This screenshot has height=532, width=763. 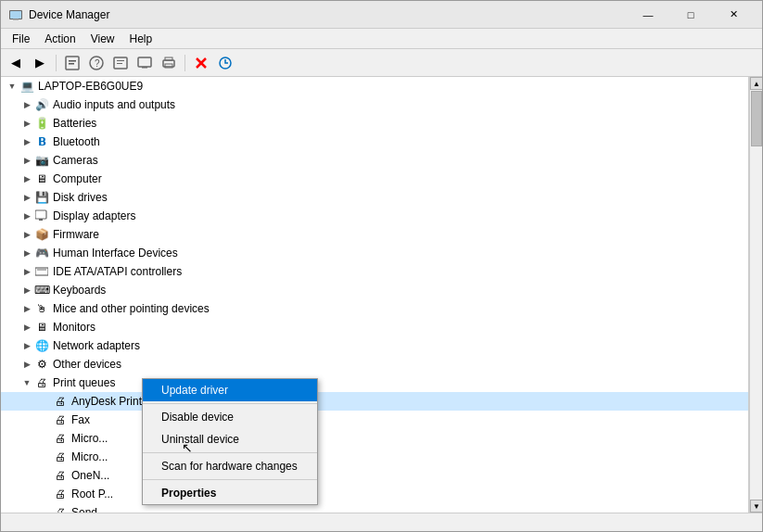 I want to click on scrollbar: ▲ ▼, so click(x=756, y=295).